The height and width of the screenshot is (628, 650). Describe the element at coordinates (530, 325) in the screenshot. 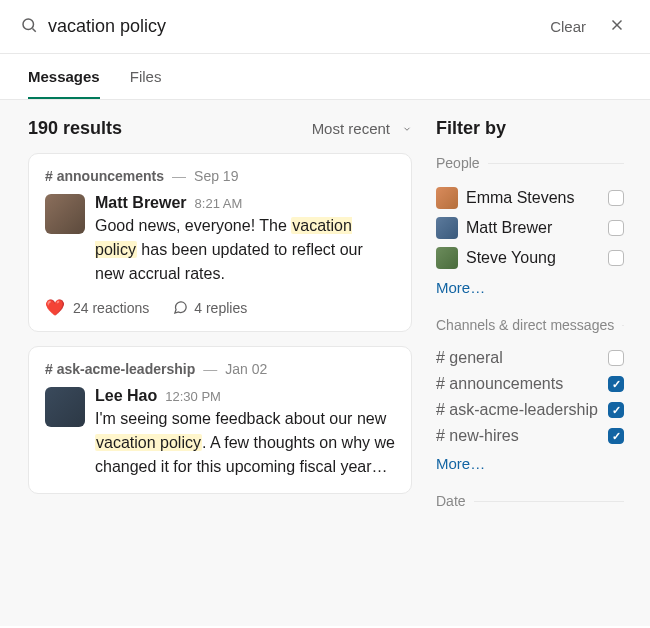

I see `section-label-channels: Channels & direct messages` at that location.